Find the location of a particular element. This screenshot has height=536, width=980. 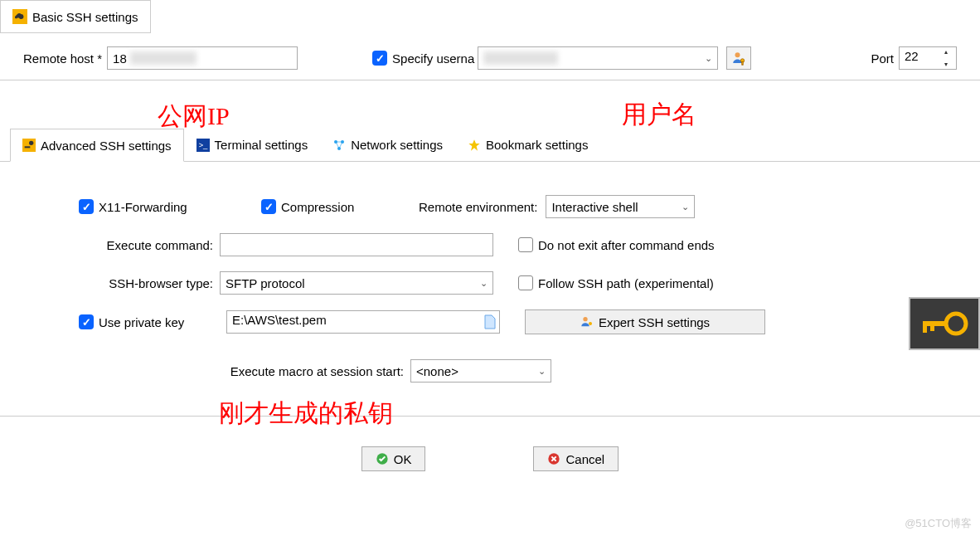

terminal-icon: >_ is located at coordinates (203, 145).